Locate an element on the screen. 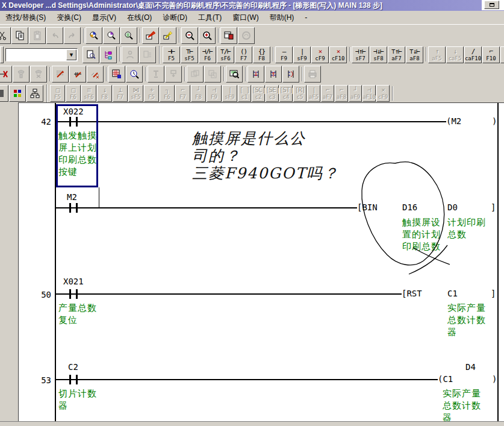 This screenshot has height=426, width=504. ladder-symbol-sF7-button: ⊣↑⊢sF7 is located at coordinates (360, 55).